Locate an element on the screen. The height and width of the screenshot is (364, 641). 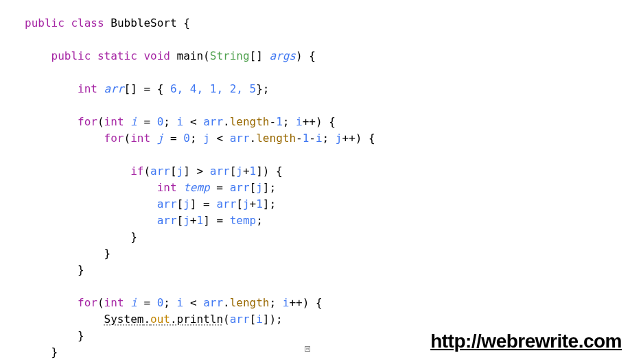
watermark-link: http://webrewrite.com is located at coordinates (526, 341).